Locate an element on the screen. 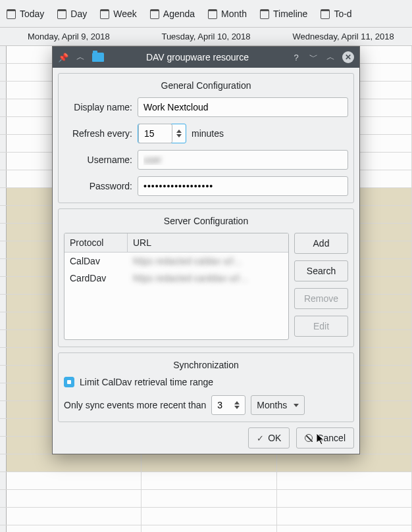 Image resolution: width=412 pixels, height=532 pixels. refresh-label: Refresh every: is located at coordinates (98, 133).